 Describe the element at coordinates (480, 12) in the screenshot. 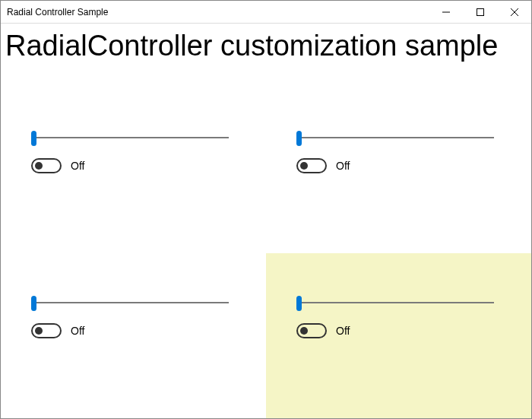

I see `window-controls` at that location.